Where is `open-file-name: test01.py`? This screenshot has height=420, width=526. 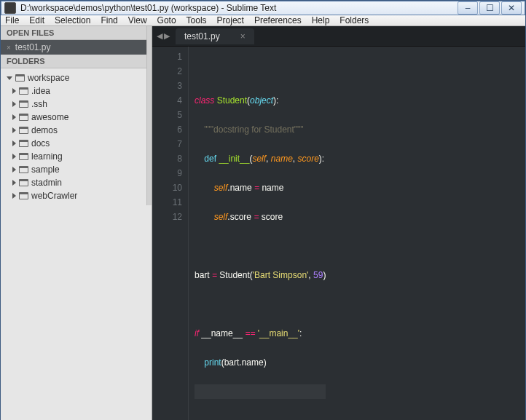 open-file-name: test01.py is located at coordinates (34, 47).